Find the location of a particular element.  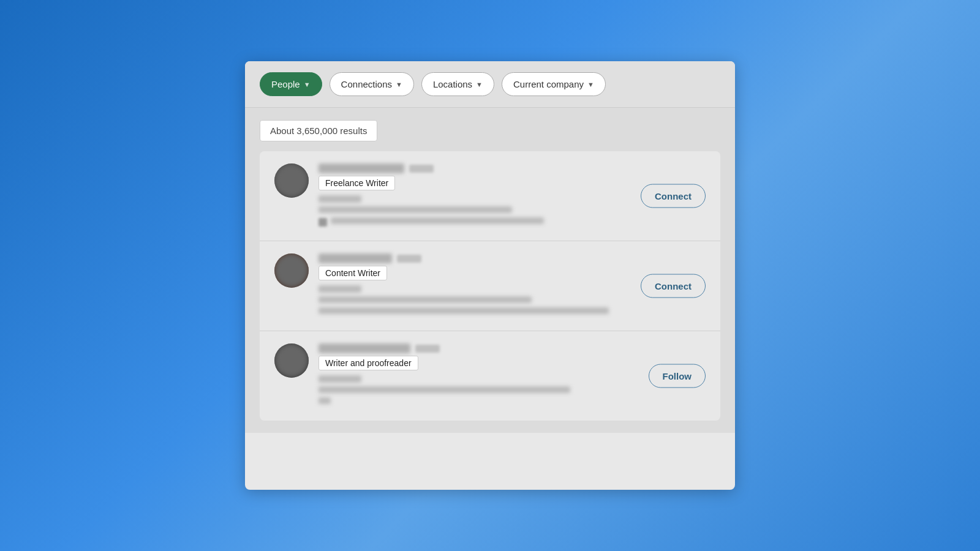

connect-button-1: Connect is located at coordinates (673, 196).